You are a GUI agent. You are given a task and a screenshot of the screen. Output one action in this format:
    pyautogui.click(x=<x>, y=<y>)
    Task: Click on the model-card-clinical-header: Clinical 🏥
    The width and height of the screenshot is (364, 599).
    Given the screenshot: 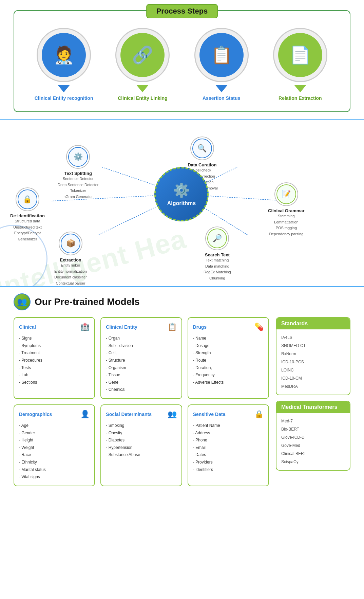 What is the action you would take?
    pyautogui.click(x=54, y=327)
    